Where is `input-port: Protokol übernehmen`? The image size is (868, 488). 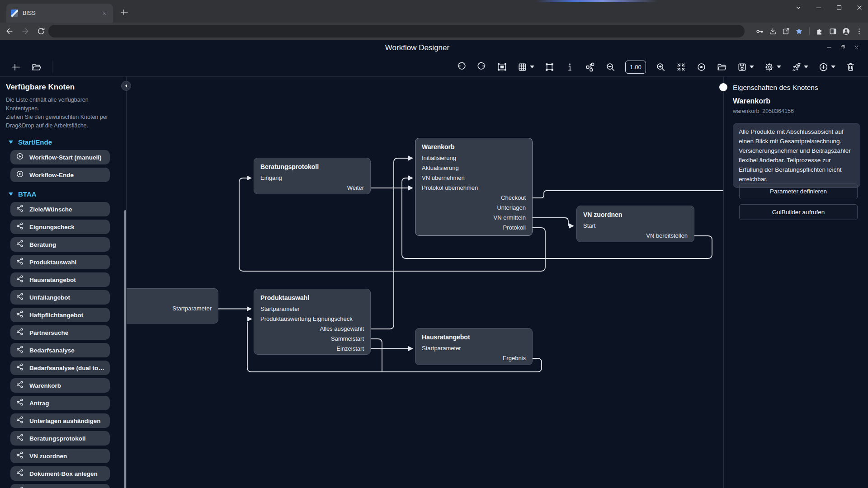
input-port: Protokol übernehmen is located at coordinates (474, 188).